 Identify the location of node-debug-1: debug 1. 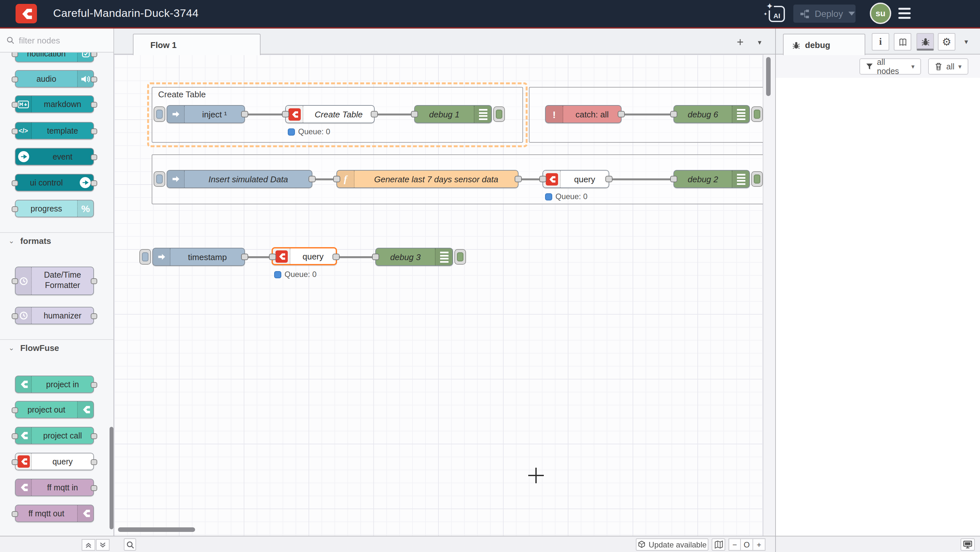
(453, 114).